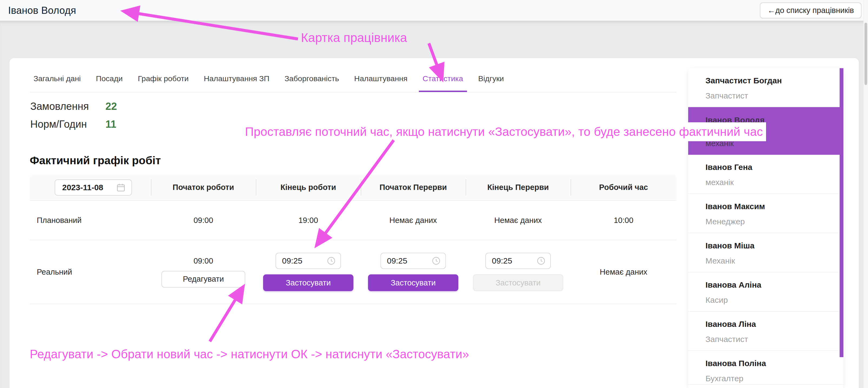  What do you see at coordinates (406, 261) in the screenshot?
I see `break-start-time-input` at bounding box center [406, 261].